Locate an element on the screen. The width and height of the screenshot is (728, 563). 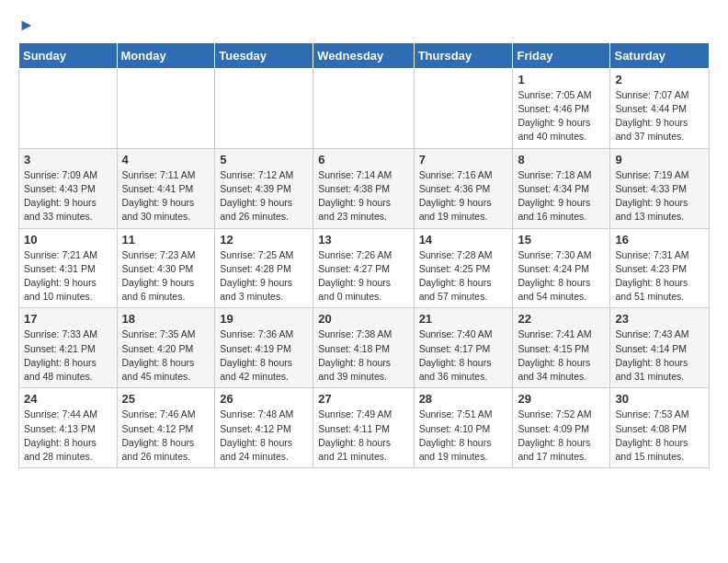
day-number: 30 is located at coordinates (660, 399).